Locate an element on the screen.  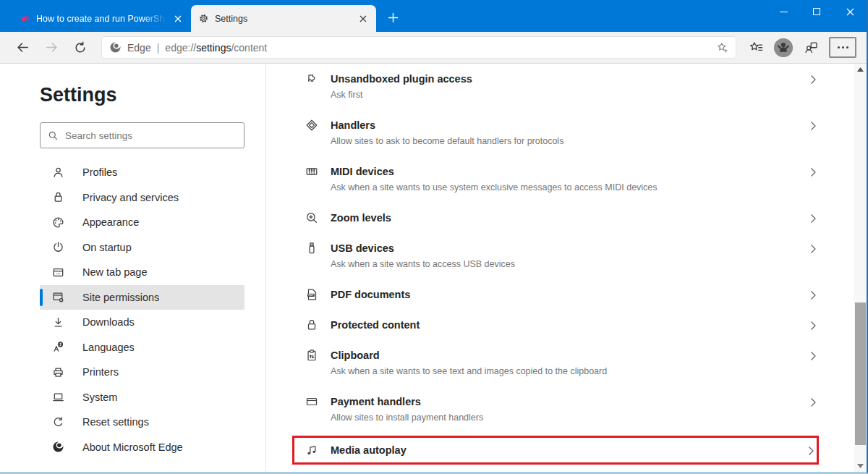
setting-row-midi-devices: MIDI devices Ask when a site wants to us… is located at coordinates (562, 179).